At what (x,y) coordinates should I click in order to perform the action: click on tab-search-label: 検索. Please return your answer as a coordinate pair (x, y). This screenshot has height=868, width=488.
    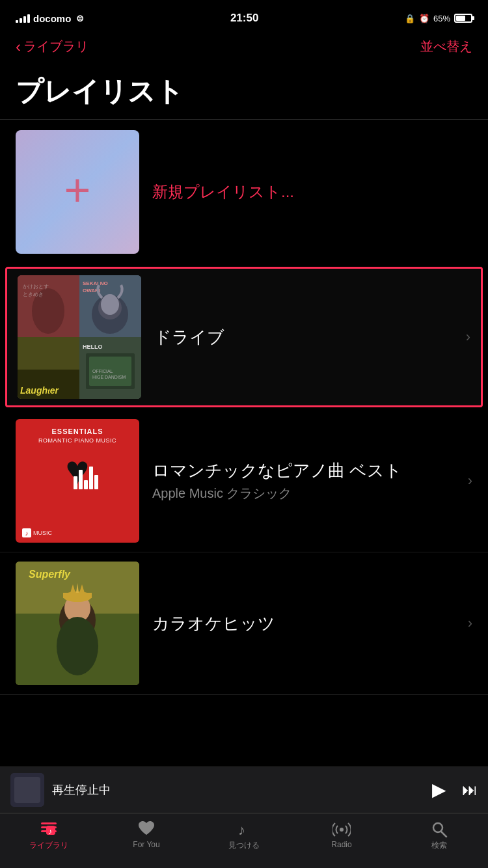
    Looking at the image, I should click on (439, 846).